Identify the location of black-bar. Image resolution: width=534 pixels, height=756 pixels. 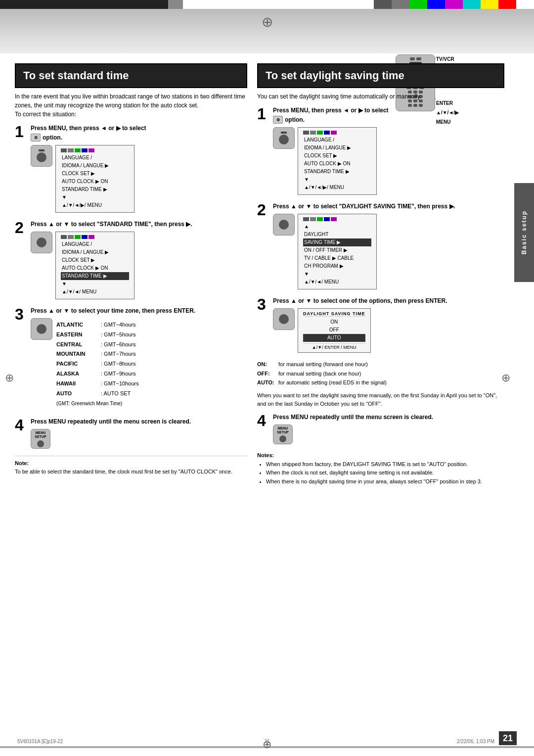
(84, 4).